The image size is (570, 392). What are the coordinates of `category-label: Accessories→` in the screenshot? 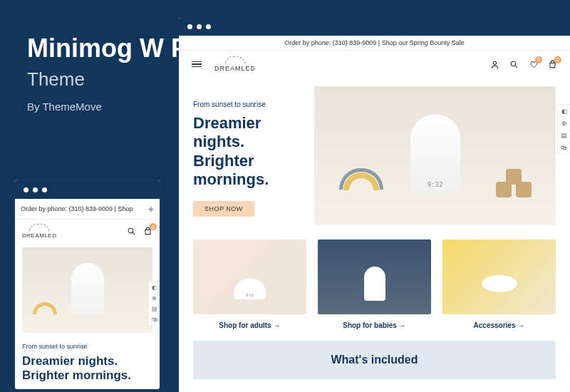 It's located at (499, 325).